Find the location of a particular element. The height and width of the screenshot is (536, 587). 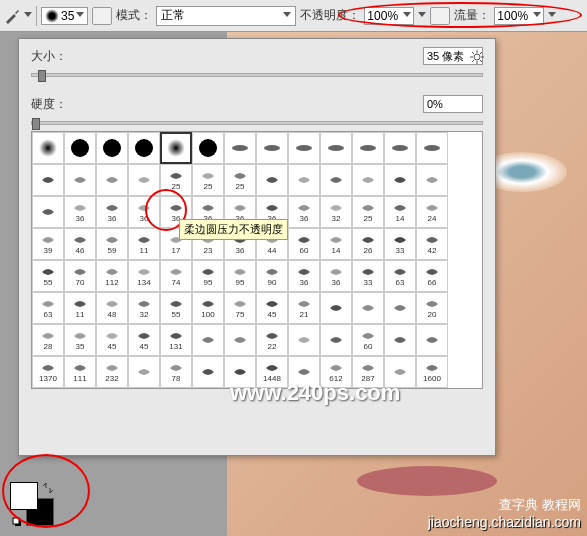

brush-preset: 42 is located at coordinates (432, 244).